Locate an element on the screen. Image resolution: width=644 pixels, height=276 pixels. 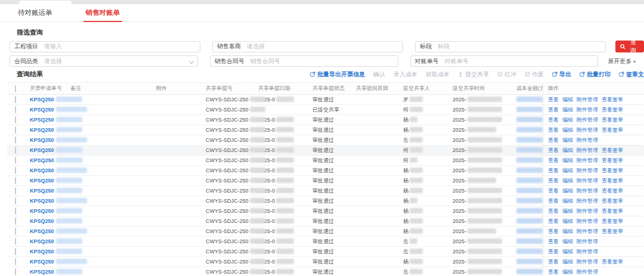
filter-field-contract-category: 合同品类请选择 is located at coordinates (104, 61).